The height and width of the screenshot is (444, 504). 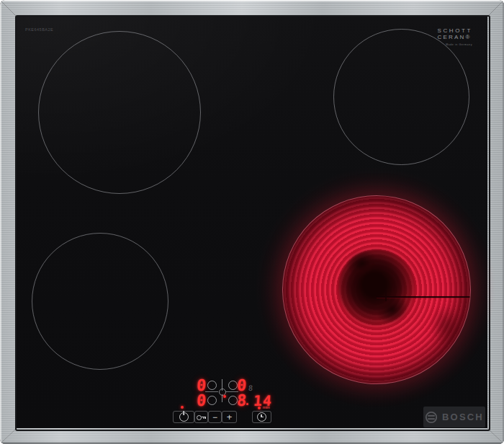 What do you see at coordinates (212, 401) in the screenshot?
I see `zone-select-front-left` at bounding box center [212, 401].